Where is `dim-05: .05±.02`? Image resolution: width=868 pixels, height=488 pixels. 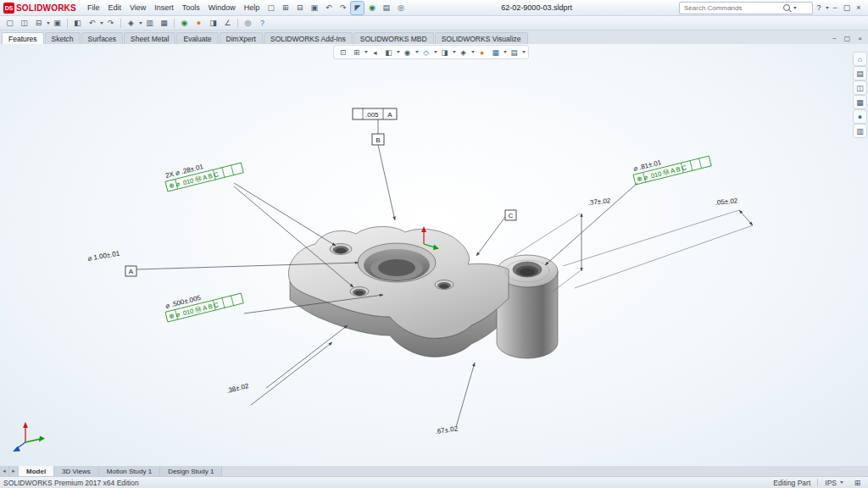 dim-05: .05±.02 is located at coordinates (658, 242).